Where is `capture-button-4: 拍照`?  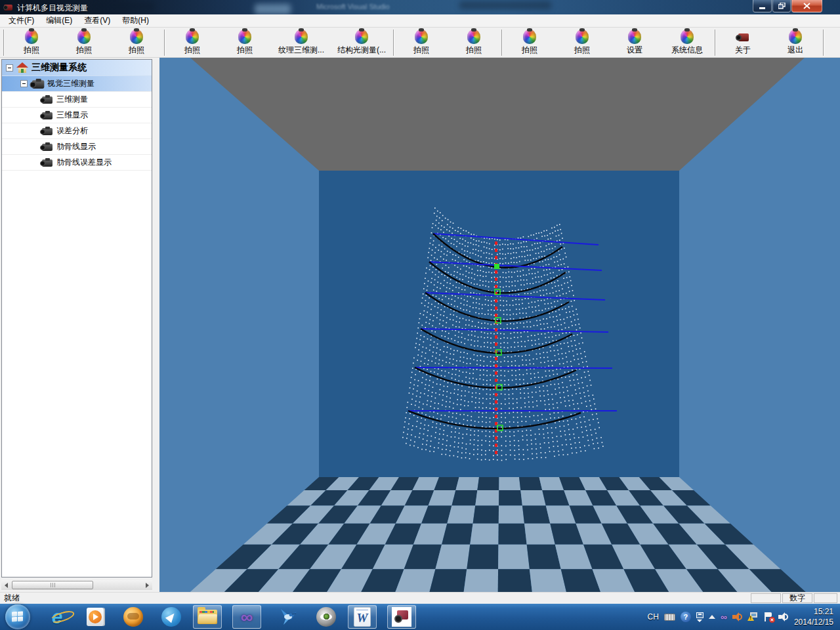
capture-button-4: 拍照 is located at coordinates (192, 43).